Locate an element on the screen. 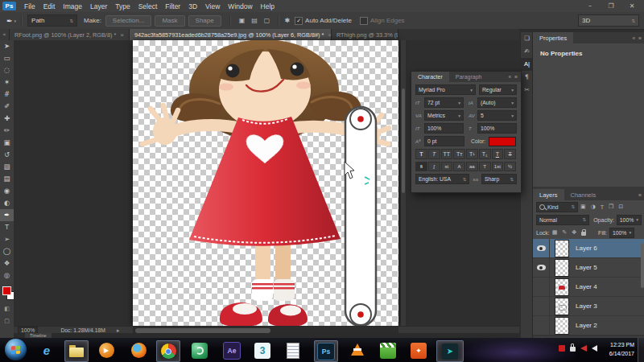 Image resolution: width=644 pixels, height=362 pixels. taskbar-internet-explorer: e is located at coordinates (47, 351).